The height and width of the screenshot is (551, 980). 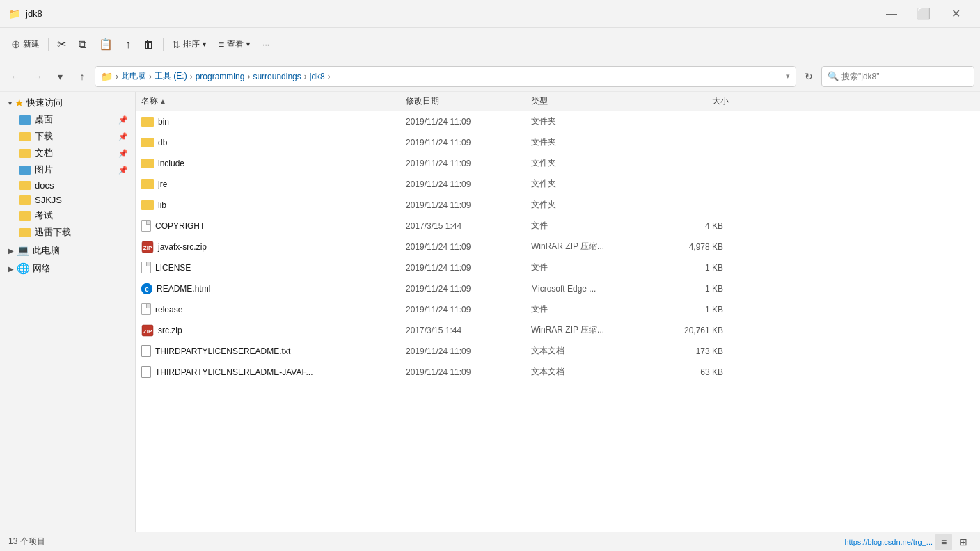 What do you see at coordinates (268, 122) in the screenshot?
I see `cell-name: bin` at bounding box center [268, 122].